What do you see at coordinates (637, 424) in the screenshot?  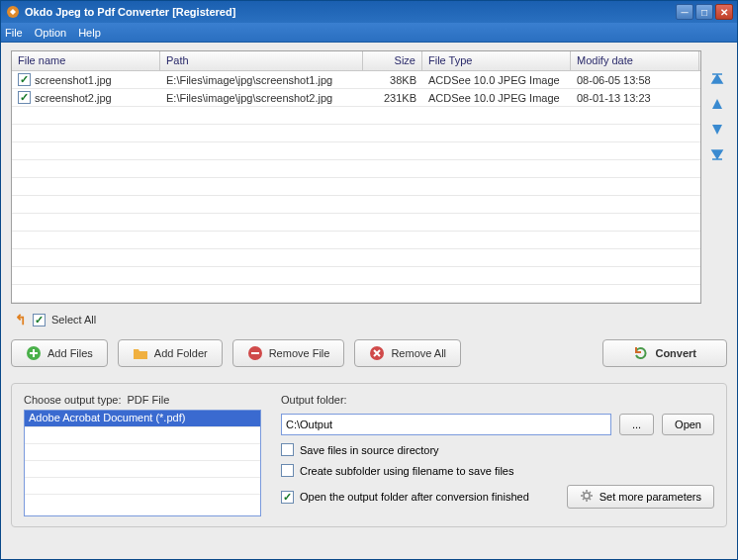 I see `browse-button: ...` at bounding box center [637, 424].